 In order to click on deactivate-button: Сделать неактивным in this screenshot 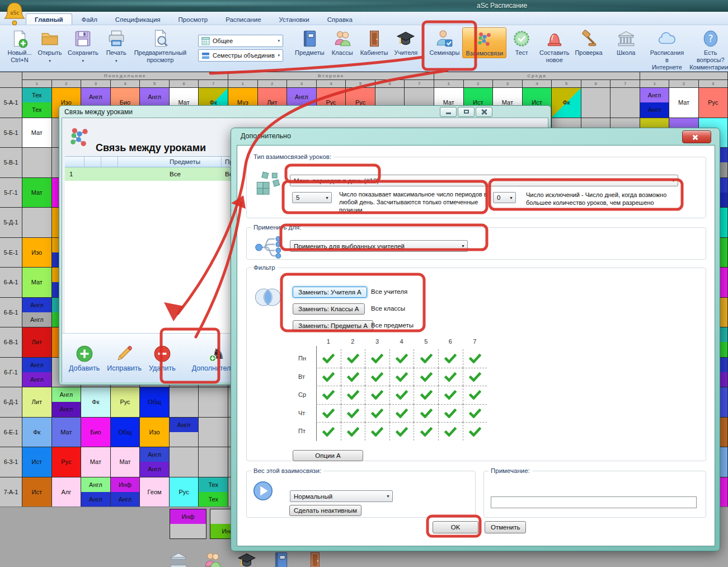, I will do `click(326, 510)`.